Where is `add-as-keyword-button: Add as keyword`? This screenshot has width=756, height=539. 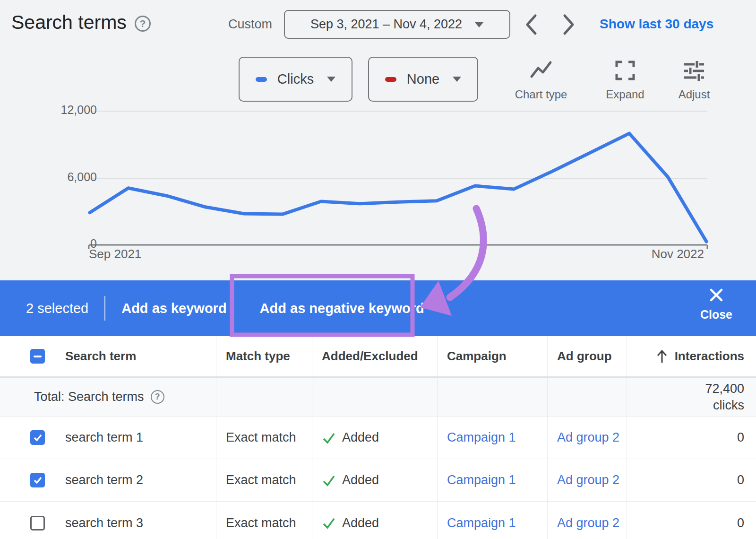
add-as-keyword-button: Add as keyword is located at coordinates (174, 308).